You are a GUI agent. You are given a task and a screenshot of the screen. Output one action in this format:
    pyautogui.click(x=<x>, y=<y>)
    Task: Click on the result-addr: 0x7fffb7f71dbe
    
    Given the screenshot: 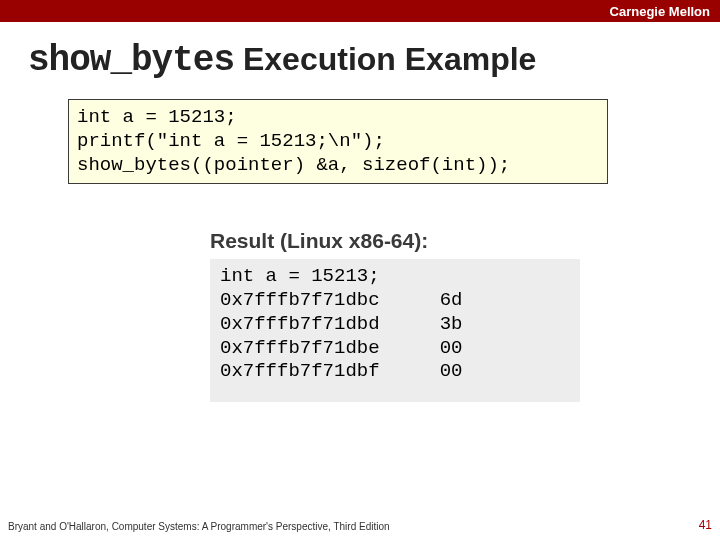 What is the action you would take?
    pyautogui.click(x=330, y=349)
    